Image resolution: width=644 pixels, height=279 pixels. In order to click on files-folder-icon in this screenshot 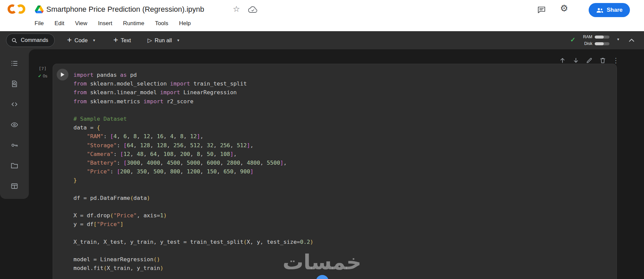, I will do `click(14, 166)`.